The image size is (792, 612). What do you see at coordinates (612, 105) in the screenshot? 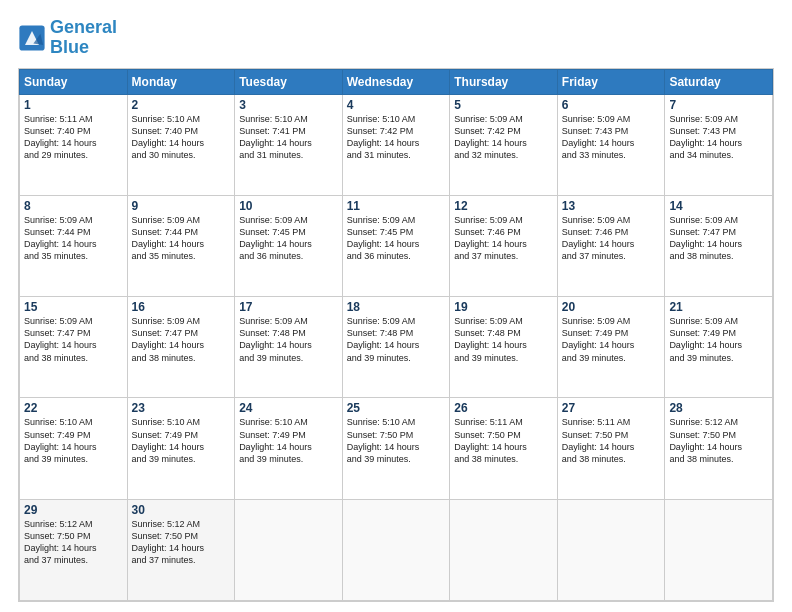
I see `day-number: 6` at bounding box center [612, 105].